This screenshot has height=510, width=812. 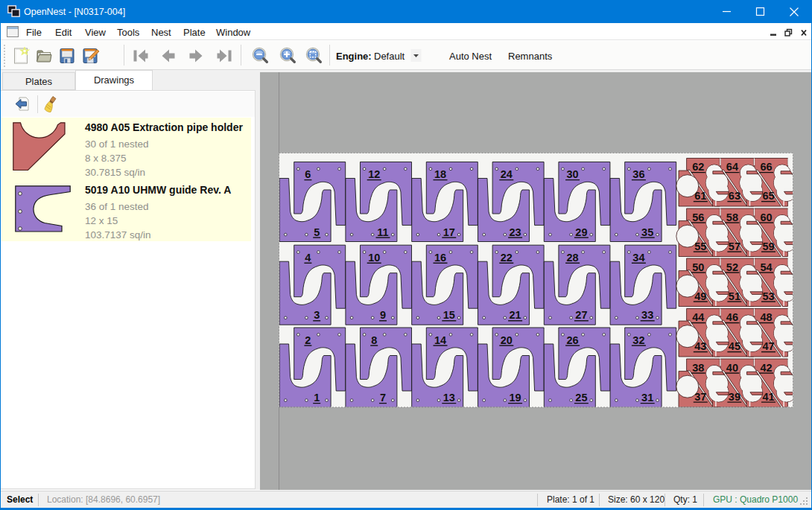 What do you see at coordinates (766, 317) in the screenshot?
I see `svg-text: 48` at bounding box center [766, 317].